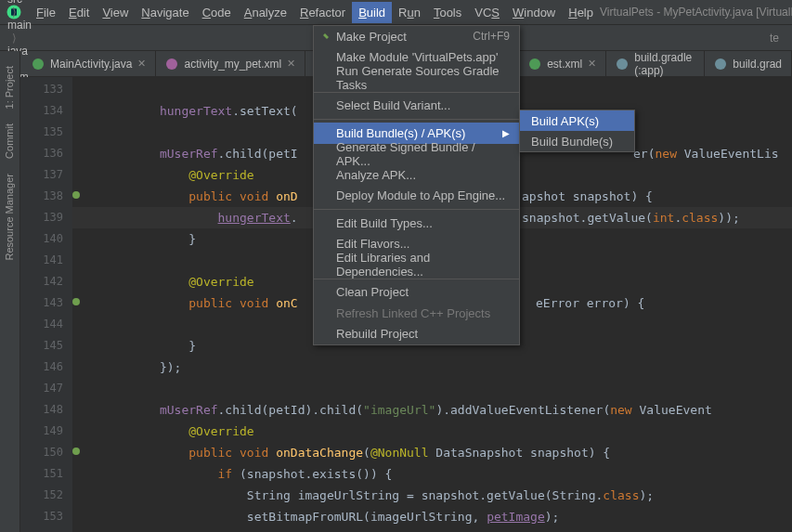  Describe the element at coordinates (266, 13) in the screenshot. I see `menu-analyze: Analyze` at that location.